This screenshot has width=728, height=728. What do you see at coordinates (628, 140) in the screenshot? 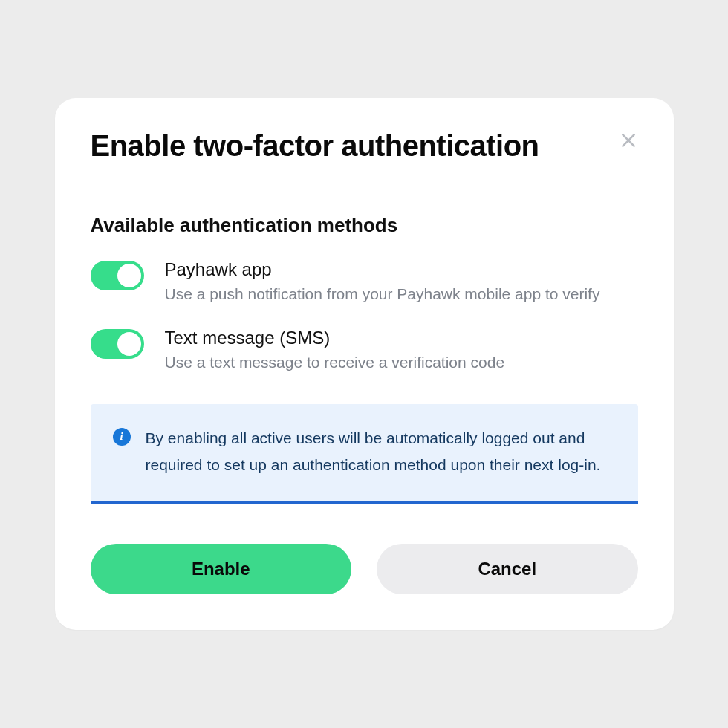
I see `close-icon` at bounding box center [628, 140].